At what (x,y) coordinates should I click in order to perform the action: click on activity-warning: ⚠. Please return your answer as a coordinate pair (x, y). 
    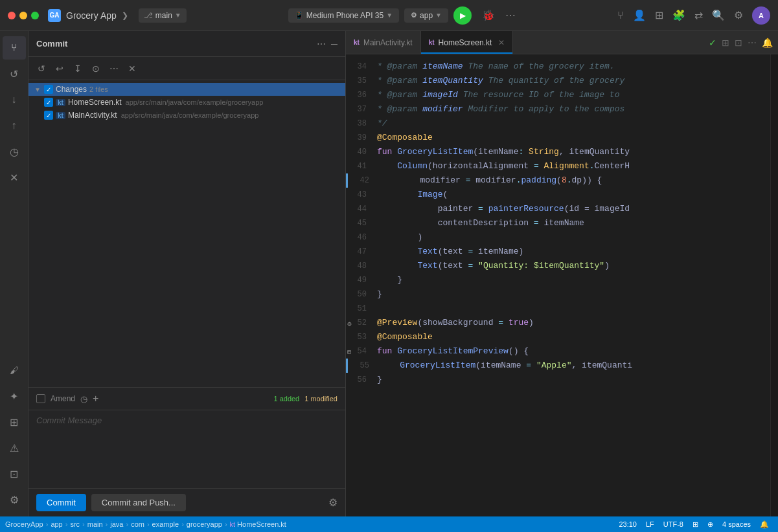
    Looking at the image, I should click on (14, 448).